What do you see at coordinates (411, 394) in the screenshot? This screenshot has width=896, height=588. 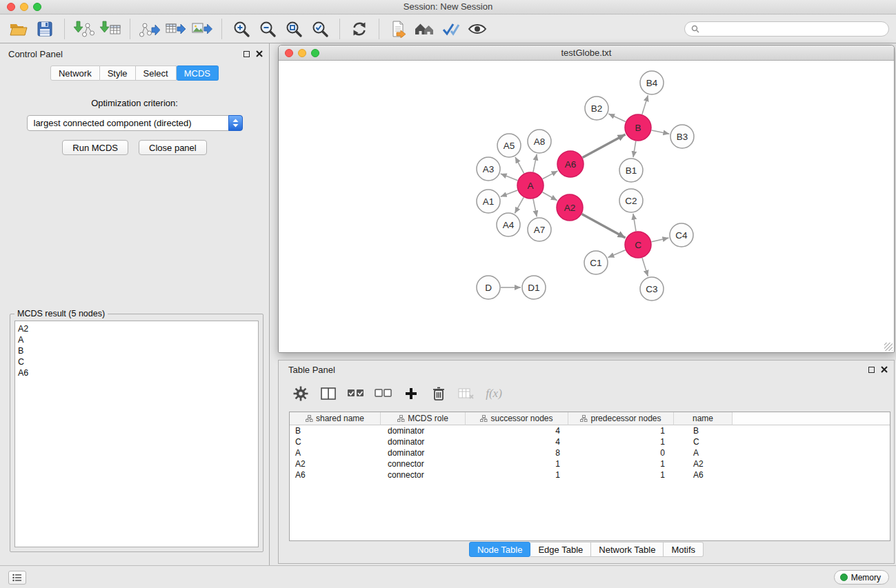 I see `add-row-button` at bounding box center [411, 394].